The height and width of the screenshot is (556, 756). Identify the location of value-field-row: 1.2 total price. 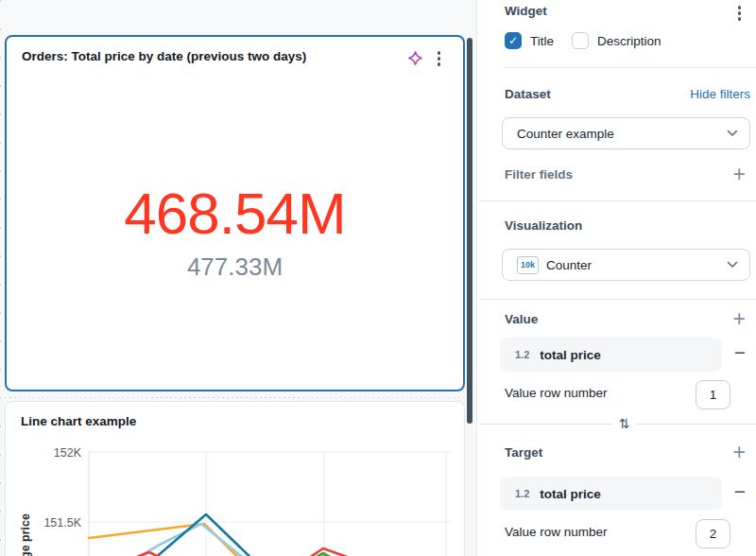
(610, 355).